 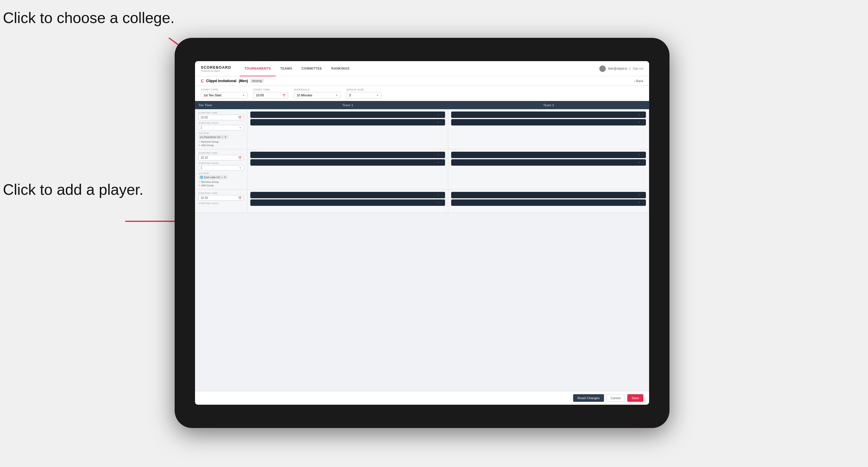 I want to click on chevron-icon-slot-2: ⋮, so click(x=442, y=122).